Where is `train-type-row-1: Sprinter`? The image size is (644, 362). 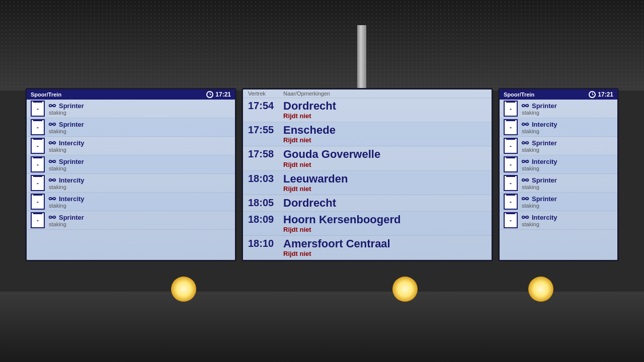
train-type-row-1: Sprinter is located at coordinates (66, 106).